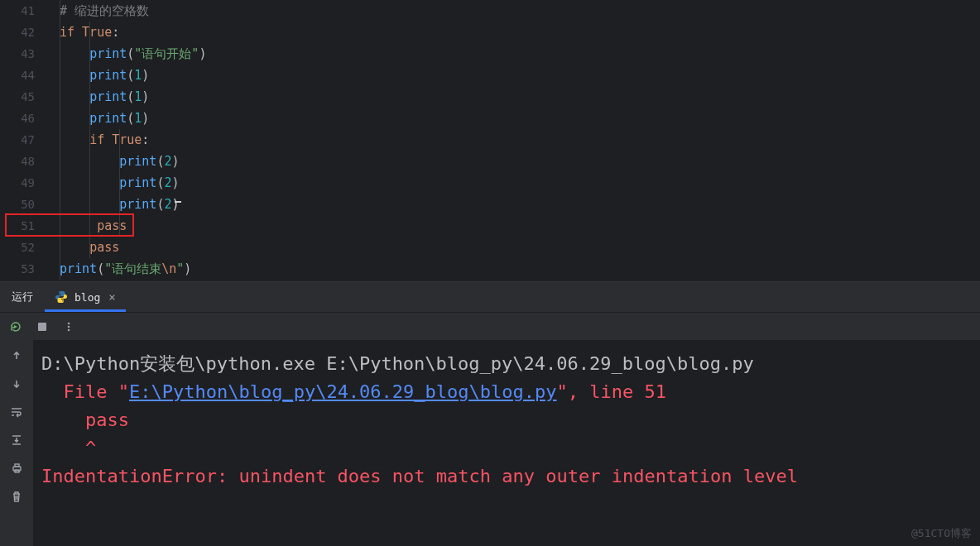  What do you see at coordinates (490, 297) in the screenshot?
I see `run-tab-bar: 运行 blog ×` at bounding box center [490, 297].